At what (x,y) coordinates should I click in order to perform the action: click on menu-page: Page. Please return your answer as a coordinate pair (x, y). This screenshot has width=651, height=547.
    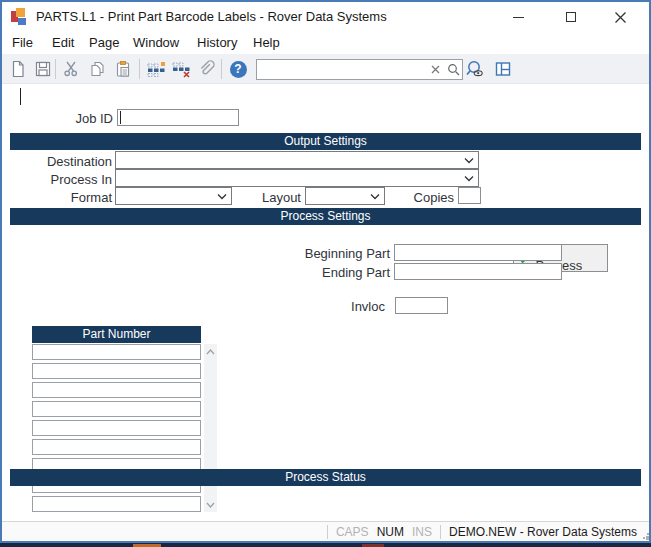
    Looking at the image, I should click on (104, 42).